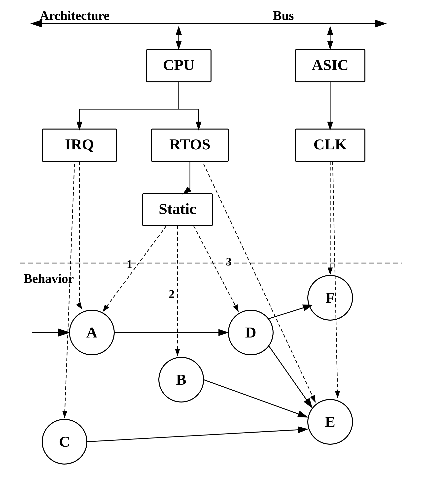 This screenshot has height=504, width=426. Describe the element at coordinates (130, 264) in the screenshot. I see `edge-1-label: 1` at that location.